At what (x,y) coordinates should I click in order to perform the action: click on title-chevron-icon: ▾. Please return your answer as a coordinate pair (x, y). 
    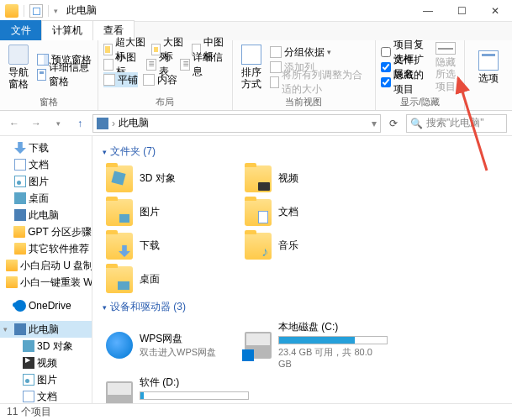
    Looking at the image, I should click on (55, 11).